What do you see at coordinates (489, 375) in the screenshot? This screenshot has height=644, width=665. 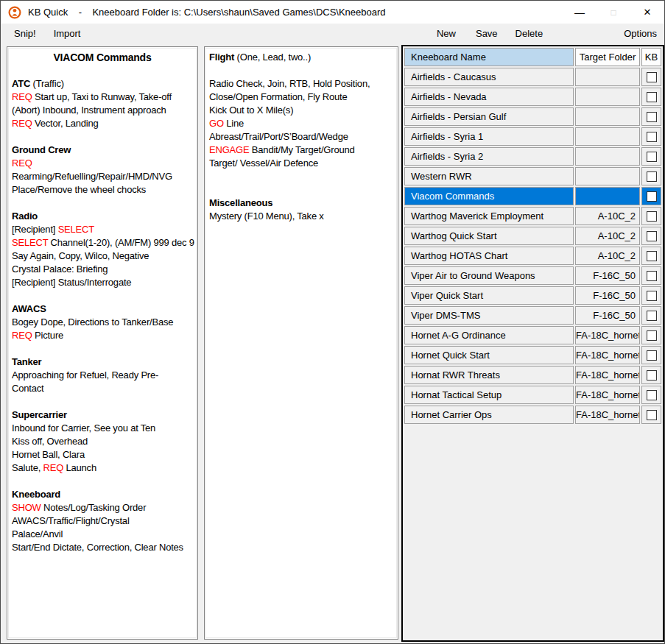 I see `kneeboard-name-cell: Hornat RWR Threats` at bounding box center [489, 375].